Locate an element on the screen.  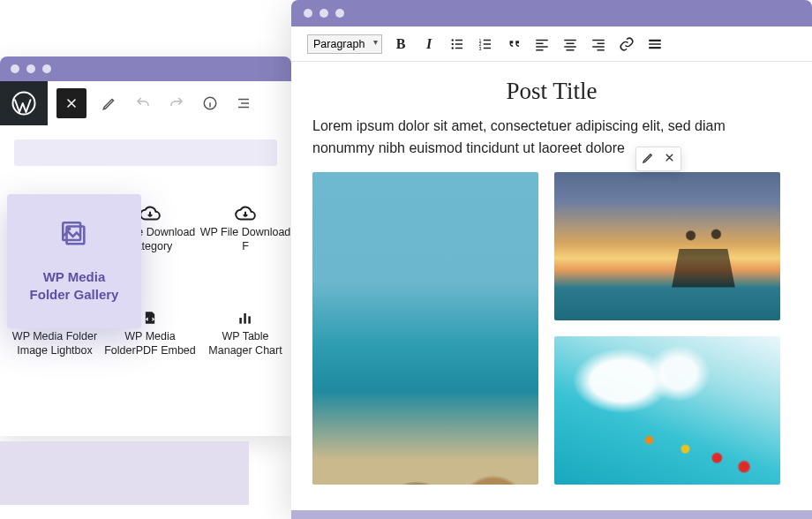
link-icon is located at coordinates (627, 44).